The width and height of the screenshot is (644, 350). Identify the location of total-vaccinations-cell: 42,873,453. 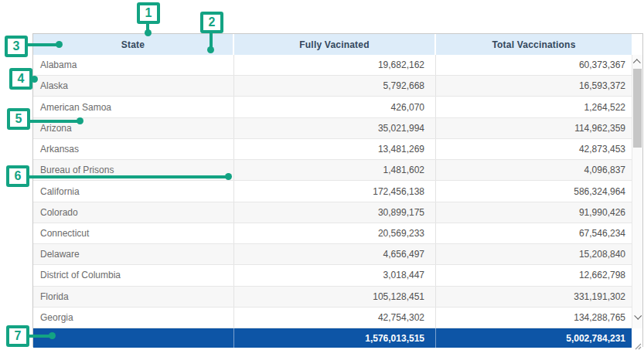
(540, 149).